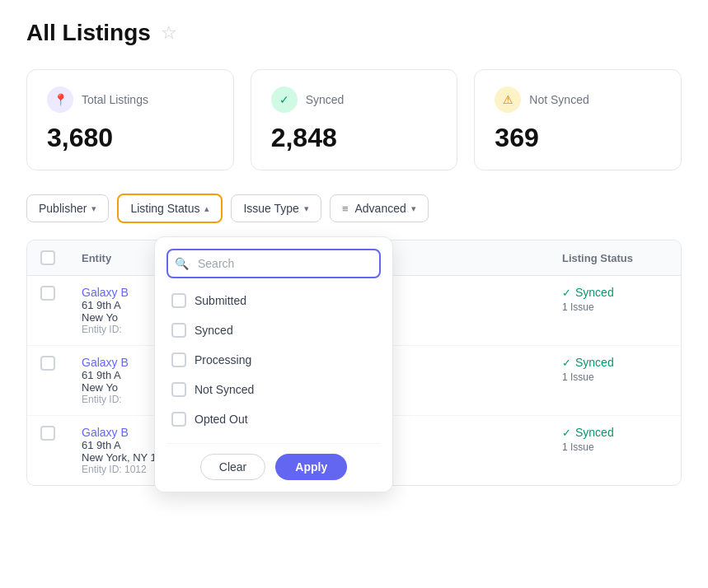 This screenshot has width=708, height=588. Describe the element at coordinates (274, 419) in the screenshot. I see `option-opted-out: Opted Out` at that location.